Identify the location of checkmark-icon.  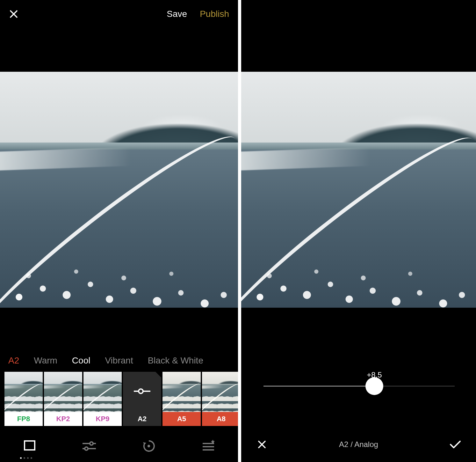
(455, 444).